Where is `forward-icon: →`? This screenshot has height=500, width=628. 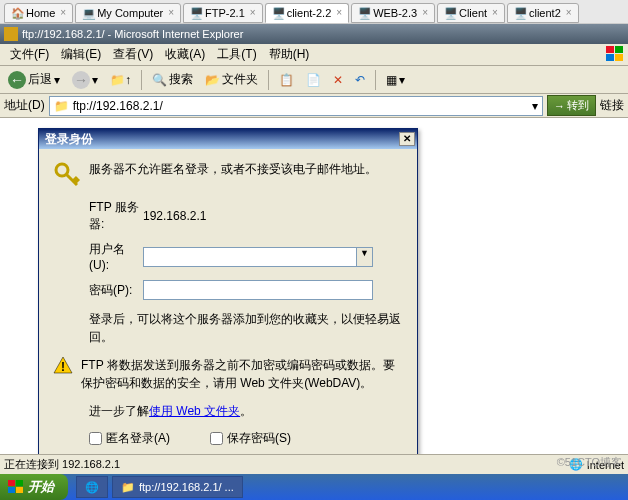
forward-icon: → is located at coordinates (81, 80).